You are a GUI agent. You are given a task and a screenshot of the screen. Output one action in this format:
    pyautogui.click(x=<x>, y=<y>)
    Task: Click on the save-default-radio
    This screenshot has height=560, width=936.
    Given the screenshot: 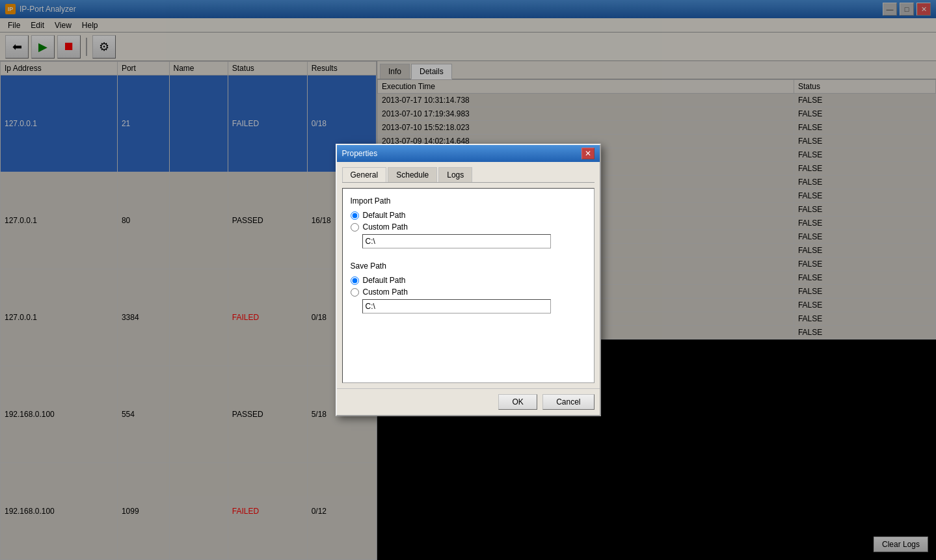 What is the action you would take?
    pyautogui.click(x=355, y=281)
    